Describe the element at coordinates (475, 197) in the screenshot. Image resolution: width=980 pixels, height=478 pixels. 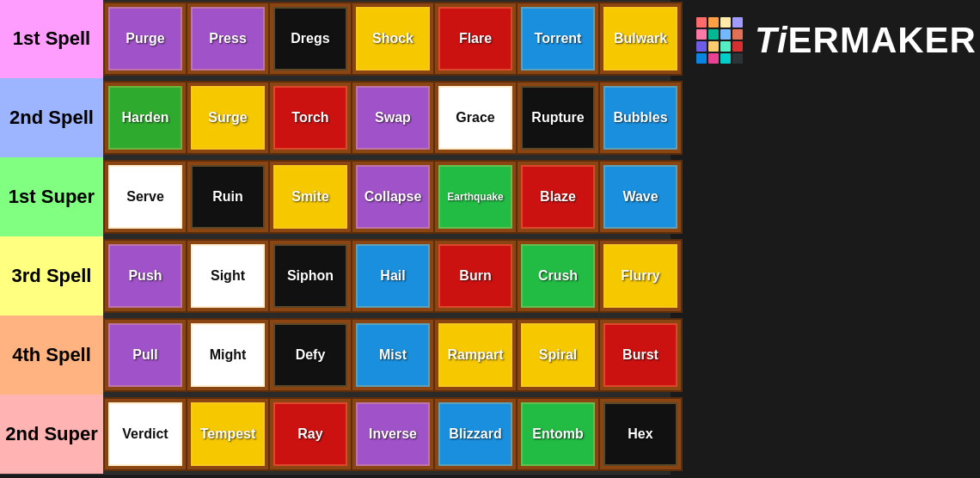
I see `cell-earthquake: Earthquake` at that location.